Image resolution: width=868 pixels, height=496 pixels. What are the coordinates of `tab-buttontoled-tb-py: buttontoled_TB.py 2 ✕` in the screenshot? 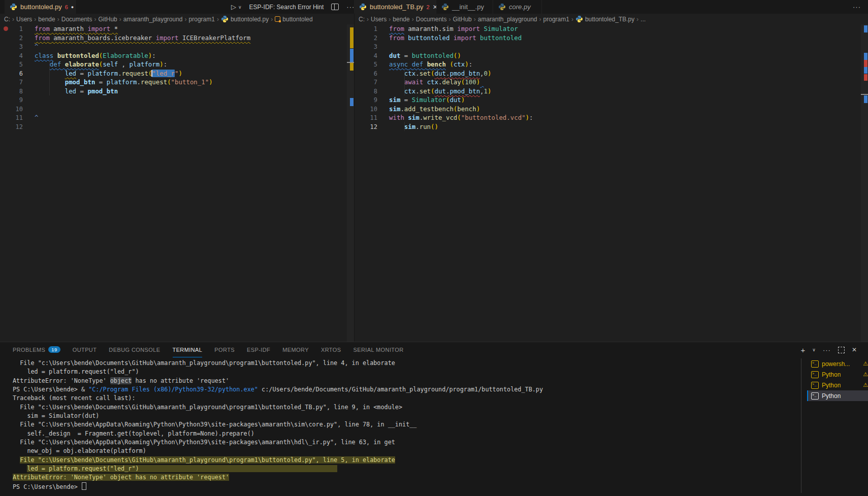 It's located at (395, 7).